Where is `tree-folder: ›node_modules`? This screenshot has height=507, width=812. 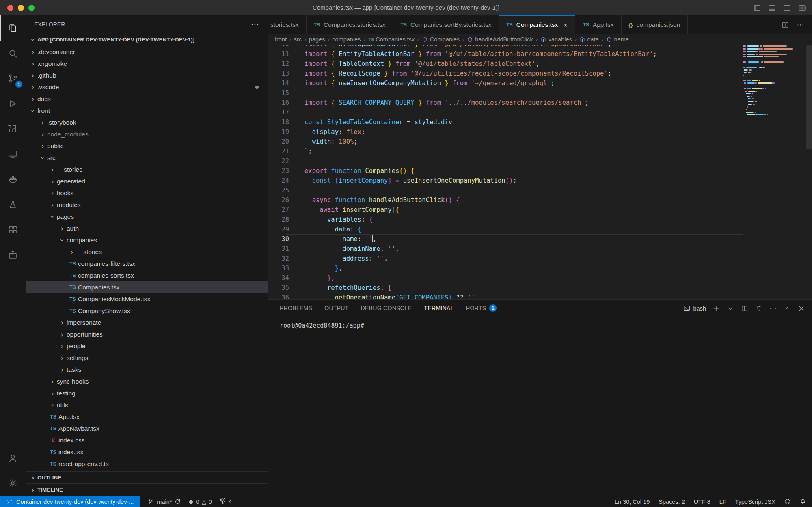
tree-folder: ›node_modules is located at coordinates (147, 134).